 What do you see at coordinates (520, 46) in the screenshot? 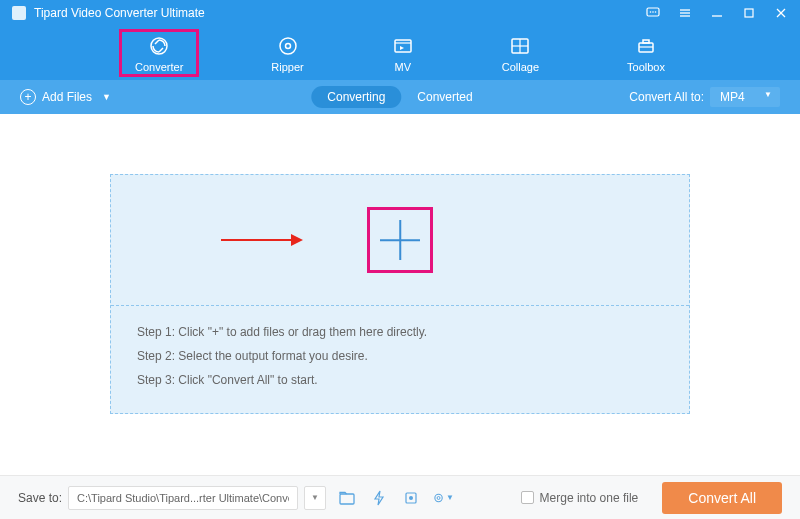
I see `collage-icon` at bounding box center [520, 46].